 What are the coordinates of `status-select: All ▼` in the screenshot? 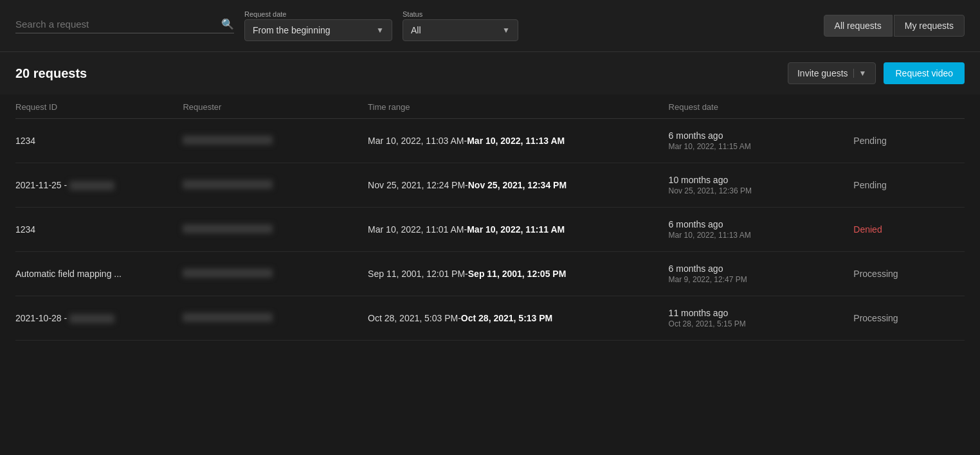 It's located at (460, 30).